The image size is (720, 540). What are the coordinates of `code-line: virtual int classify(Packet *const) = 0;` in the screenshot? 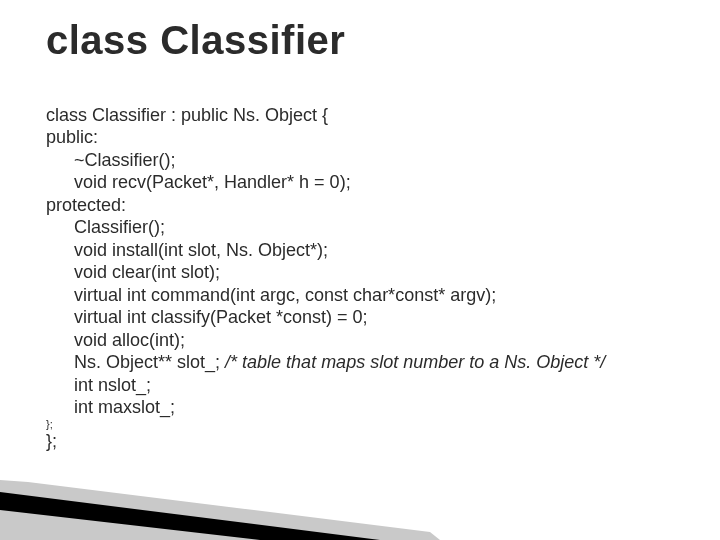 It's located at (365, 318).